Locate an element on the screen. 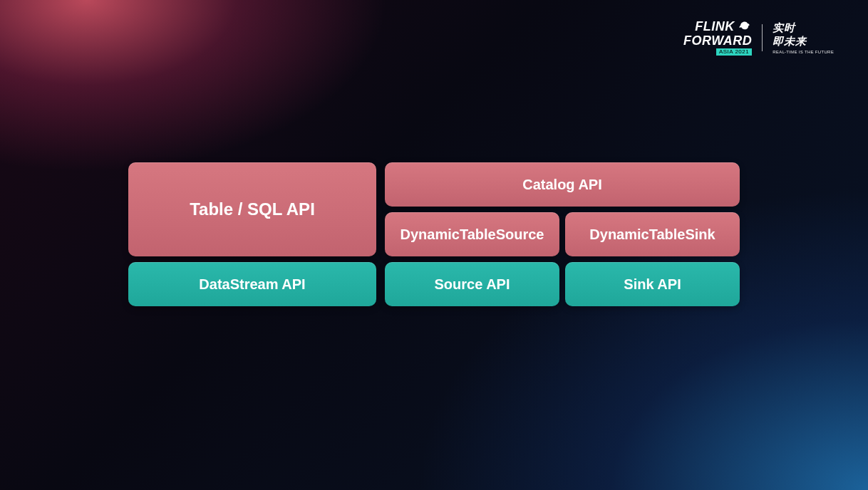 The height and width of the screenshot is (490, 868). logo-divider is located at coordinates (763, 38).